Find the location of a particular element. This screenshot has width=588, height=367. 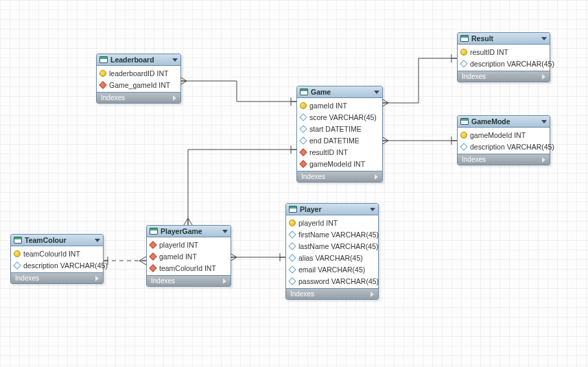

column-label: teamColourId INT is located at coordinates (188, 268).